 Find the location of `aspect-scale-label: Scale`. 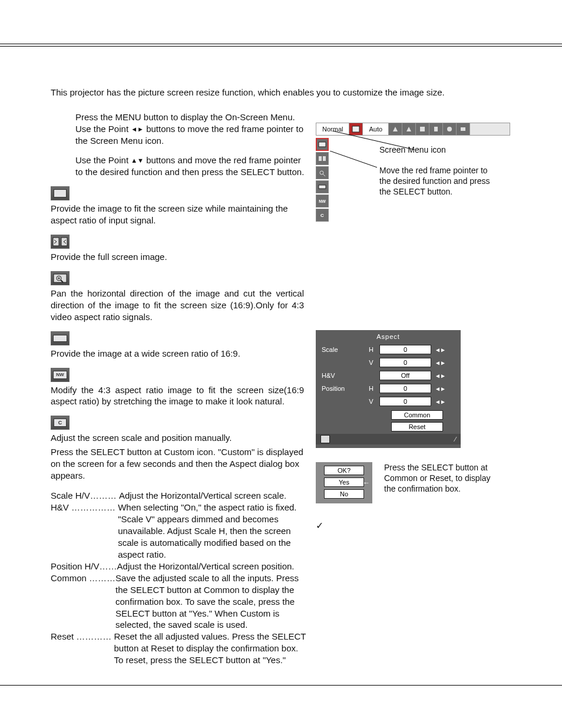

aspect-scale-label: Scale is located at coordinates (339, 350).